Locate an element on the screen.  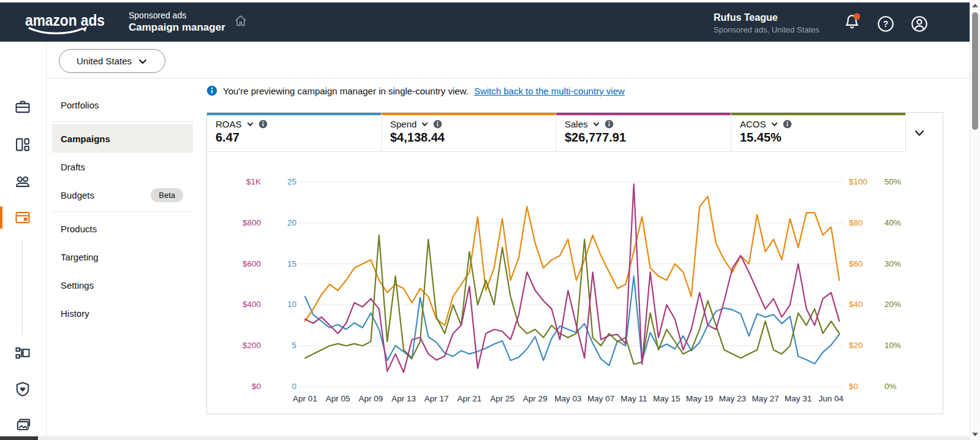
y-axis-label-sales: $800 is located at coordinates (241, 223).